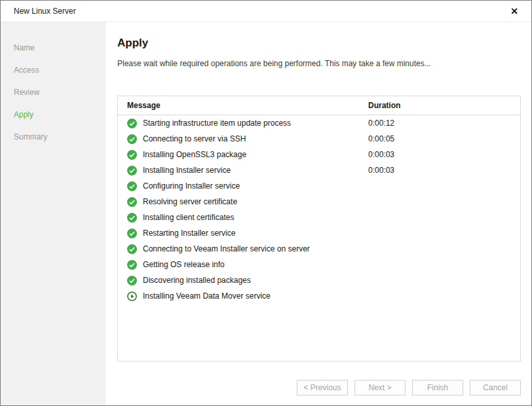 Image resolution: width=532 pixels, height=406 pixels. What do you see at coordinates (319, 393) in the screenshot?
I see `footer-buttons: < PreviousNext >FinishCancel` at bounding box center [319, 393].